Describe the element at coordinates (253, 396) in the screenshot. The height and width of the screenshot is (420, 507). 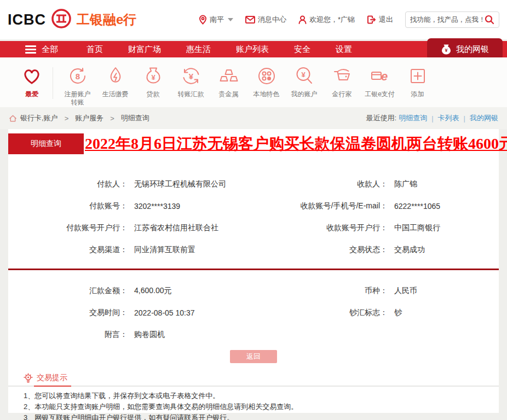
I see `transaction-tips: 交易提示 1、您可以将查询结果下载，并保存到文本或电子表格文件中。 2、本功能只…` at that location.